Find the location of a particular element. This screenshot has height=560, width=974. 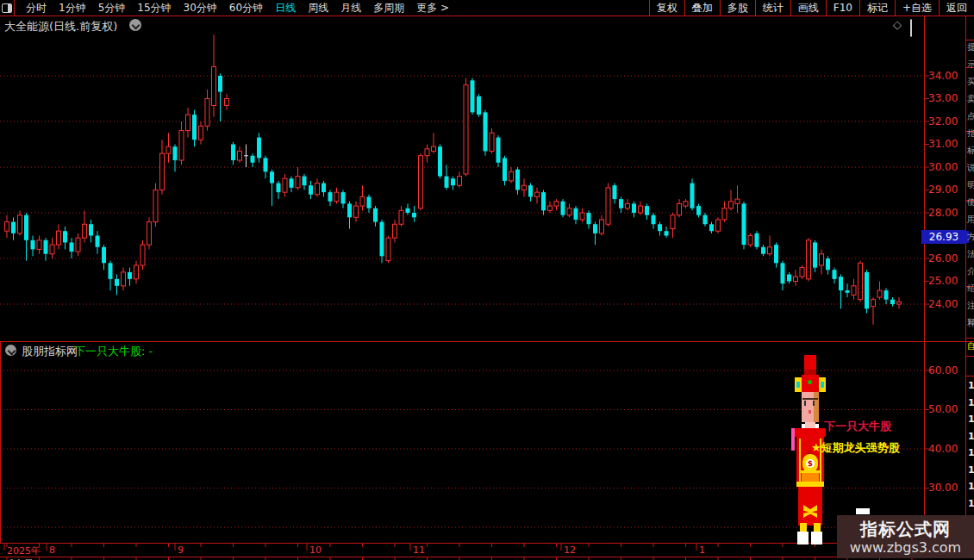

figure-skirt is located at coordinates (810, 507).